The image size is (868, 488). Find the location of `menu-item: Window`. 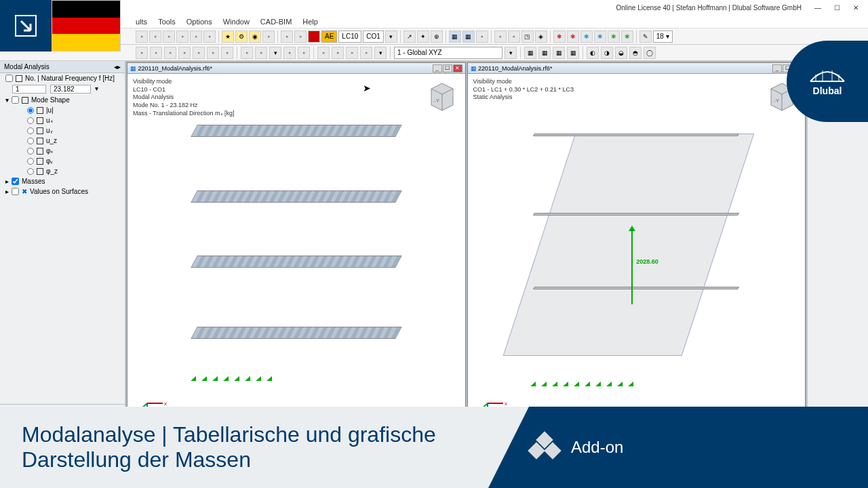

menu-item: Window is located at coordinates (236, 22).